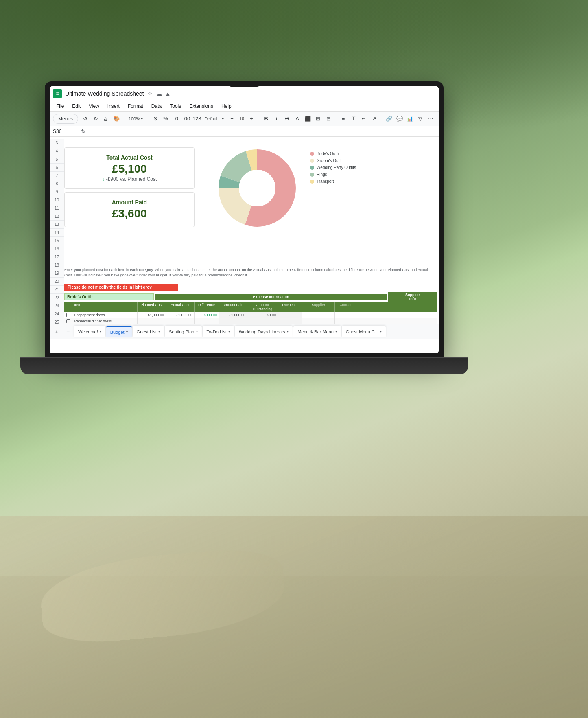 The width and height of the screenshot is (588, 718). Describe the element at coordinates (201, 106) in the screenshot. I see `menu-extensions: Extensions` at that location.